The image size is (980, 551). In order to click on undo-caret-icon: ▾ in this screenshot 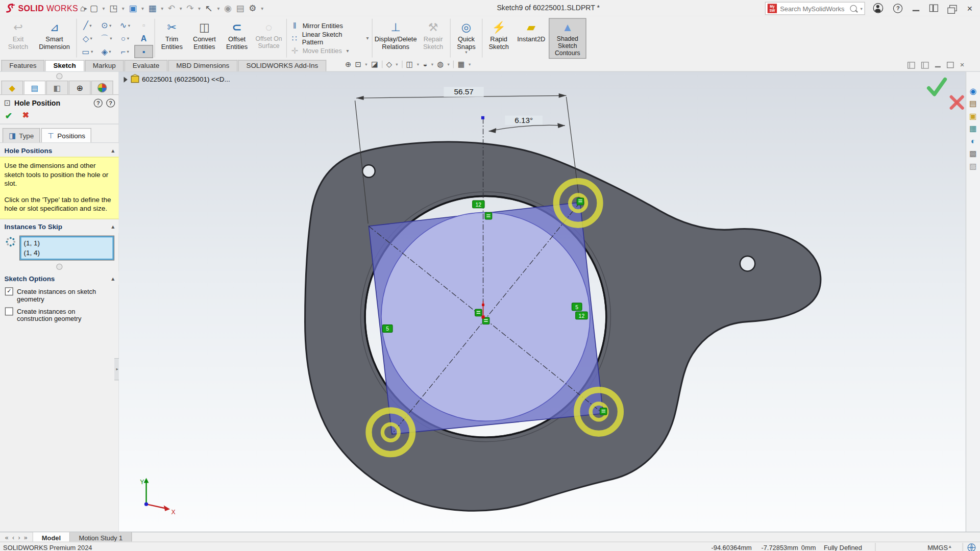, I will do `click(181, 8)`.